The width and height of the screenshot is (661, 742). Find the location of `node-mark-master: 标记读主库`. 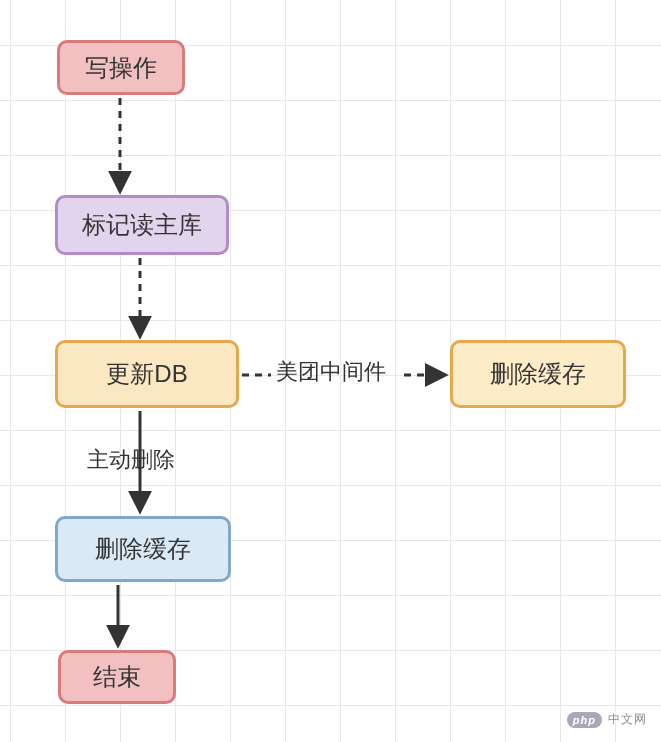

node-mark-master: 标记读主库 is located at coordinates (142, 225).